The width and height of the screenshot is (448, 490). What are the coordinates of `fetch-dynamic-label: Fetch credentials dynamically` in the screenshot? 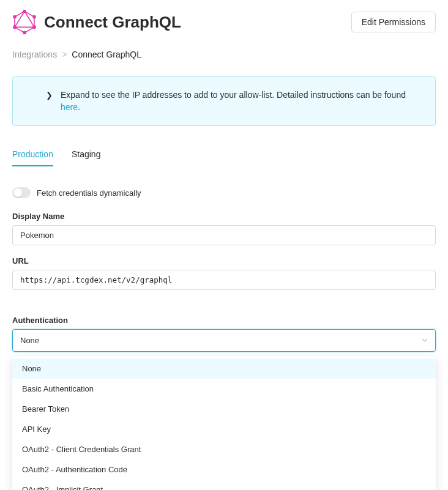 It's located at (89, 193).